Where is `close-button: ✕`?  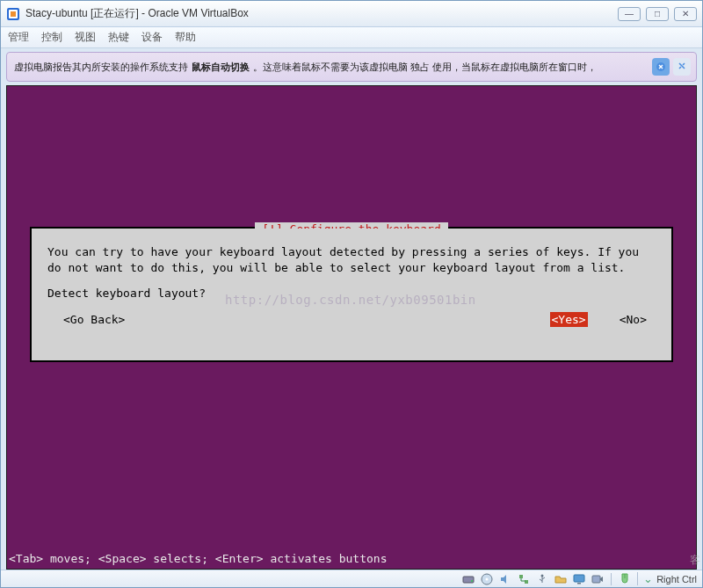
close-button: ✕ is located at coordinates (685, 14).